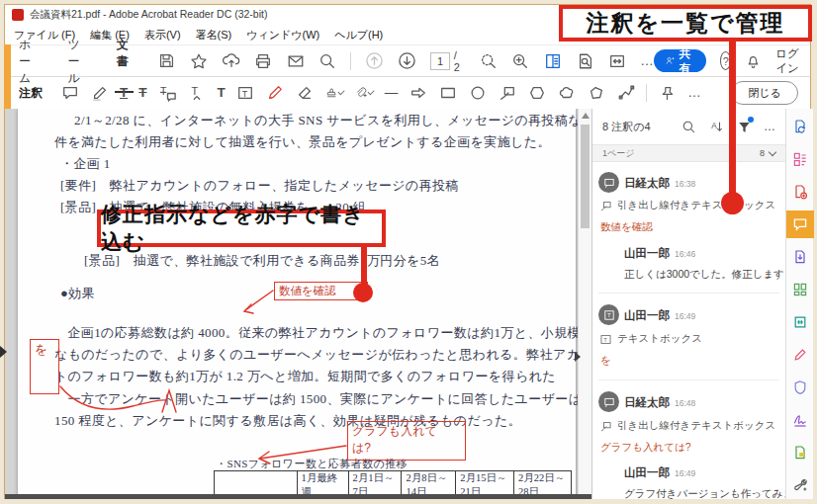 The image size is (817, 504). Describe the element at coordinates (392, 93) in the screenshot. I see `line-tool-icon: —` at that location.